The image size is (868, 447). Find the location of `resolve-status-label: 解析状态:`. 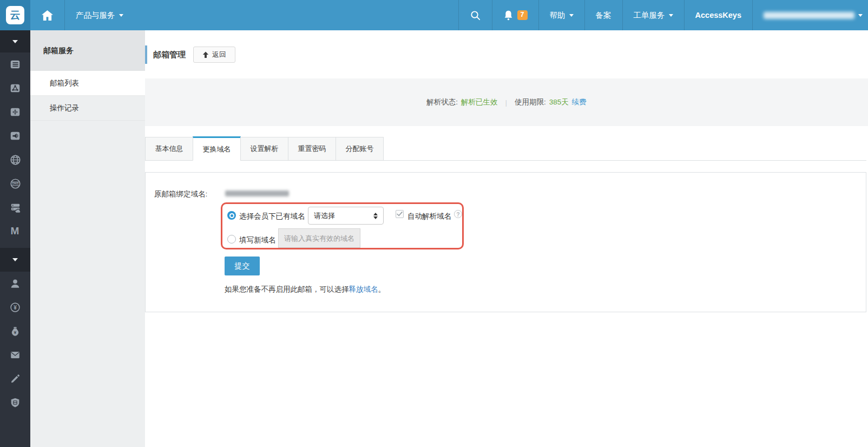

resolve-status-label: 解析状态: is located at coordinates (442, 102).